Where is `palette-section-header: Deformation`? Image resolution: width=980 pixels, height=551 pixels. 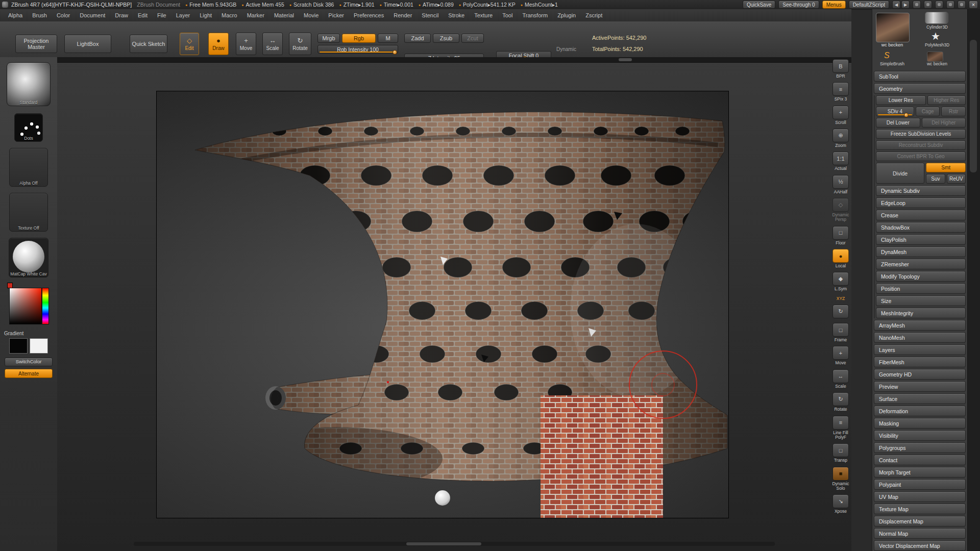
palette-section-header: Deformation is located at coordinates (920, 411).